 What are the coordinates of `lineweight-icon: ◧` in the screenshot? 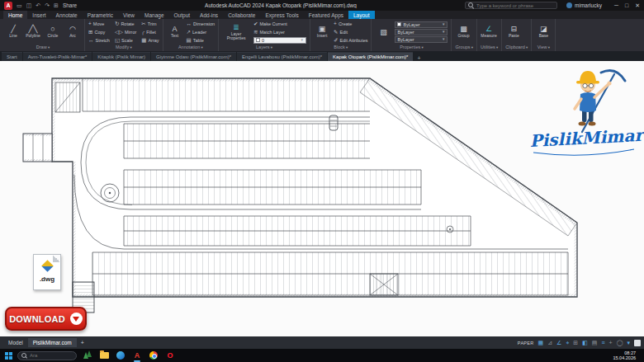 It's located at (585, 343).